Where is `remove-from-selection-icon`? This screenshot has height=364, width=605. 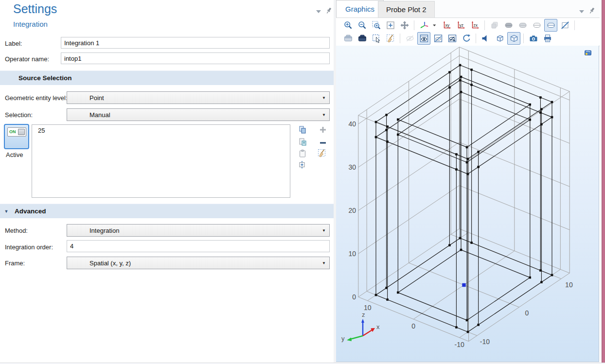 remove-from-selection-icon is located at coordinates (323, 143).